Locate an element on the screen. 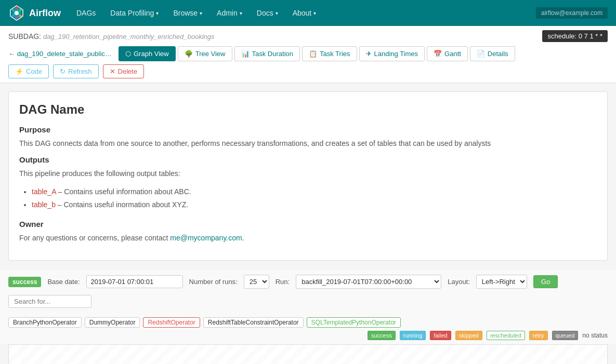 The height and width of the screenshot is (364, 616). legend-queued: queued is located at coordinates (566, 335).